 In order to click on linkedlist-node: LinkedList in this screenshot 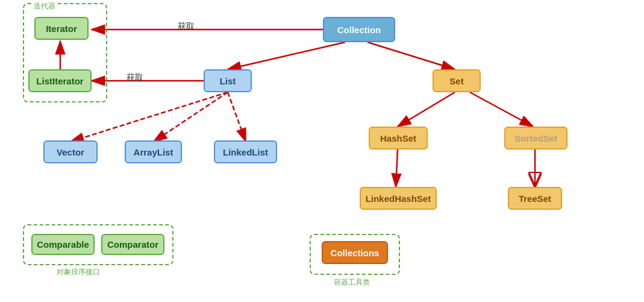, I will do `click(246, 152)`.